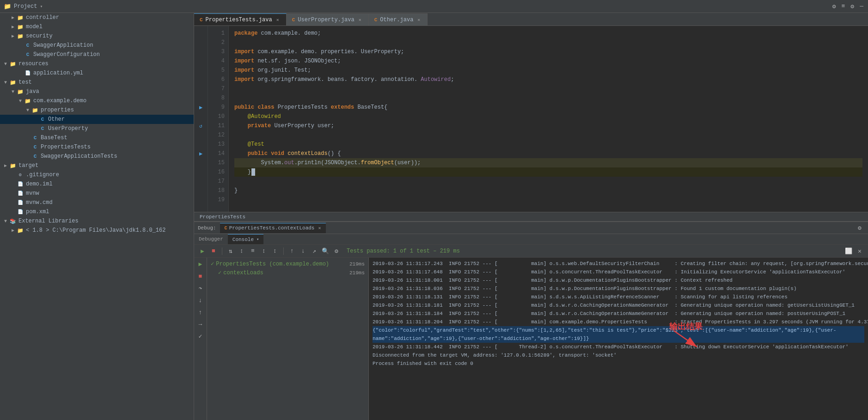 This screenshot has width=868, height=420. Describe the element at coordinates (275, 251) in the screenshot. I see `collapse-btn: ↕` at that location.